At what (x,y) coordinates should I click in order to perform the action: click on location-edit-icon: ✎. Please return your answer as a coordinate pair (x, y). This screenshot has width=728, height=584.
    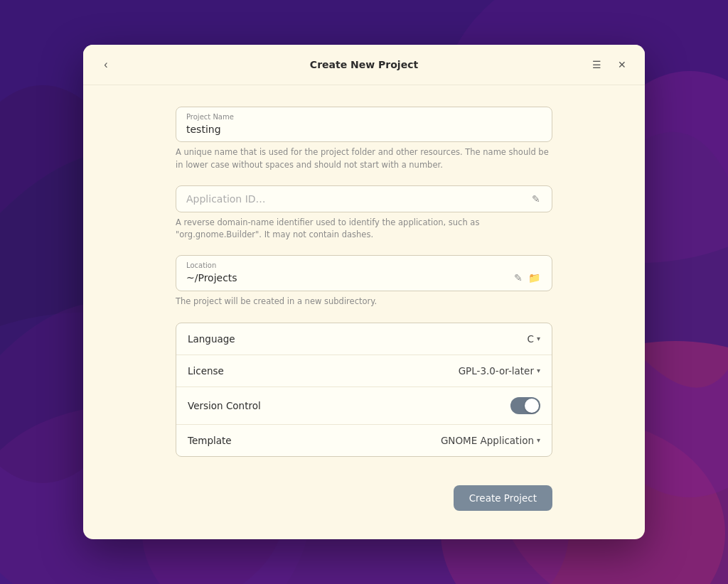
    Looking at the image, I should click on (518, 278).